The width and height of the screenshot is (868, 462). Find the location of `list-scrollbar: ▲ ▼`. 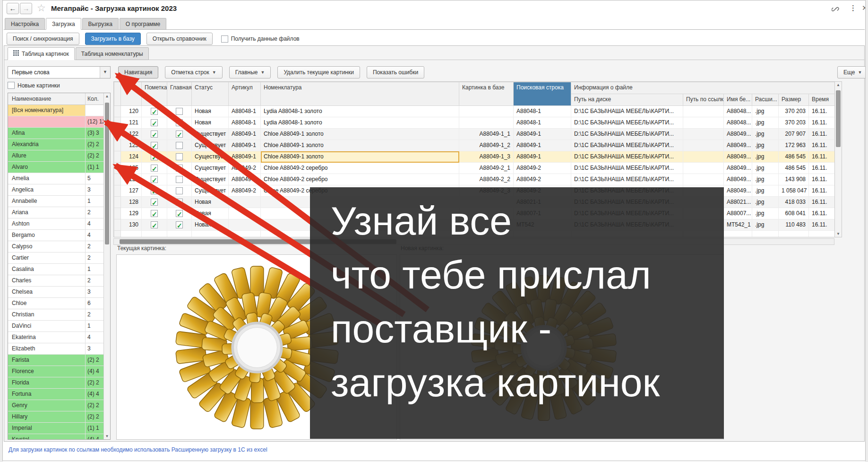

list-scrollbar: ▲ ▼ is located at coordinates (107, 266).